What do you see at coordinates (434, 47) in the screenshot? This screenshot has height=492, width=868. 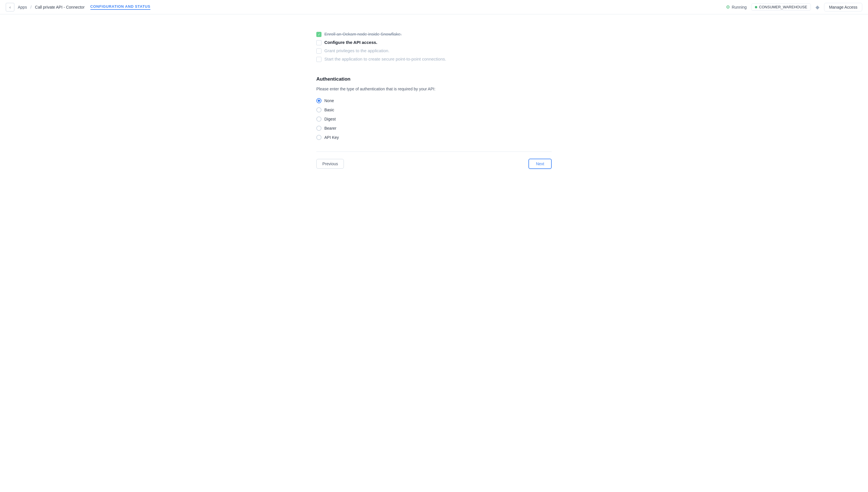 I see `steps-section: ✓ Enroll an Ockam node inside Snowflake.…` at bounding box center [434, 47].